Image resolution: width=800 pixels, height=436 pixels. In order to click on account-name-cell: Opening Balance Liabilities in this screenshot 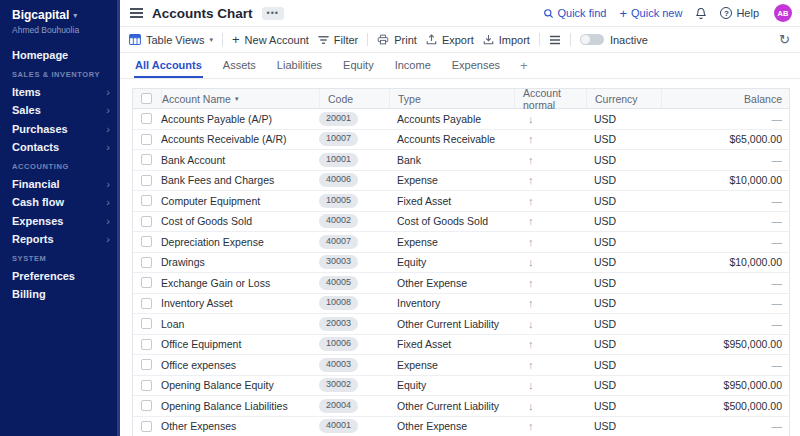, I will do `click(240, 406)`.